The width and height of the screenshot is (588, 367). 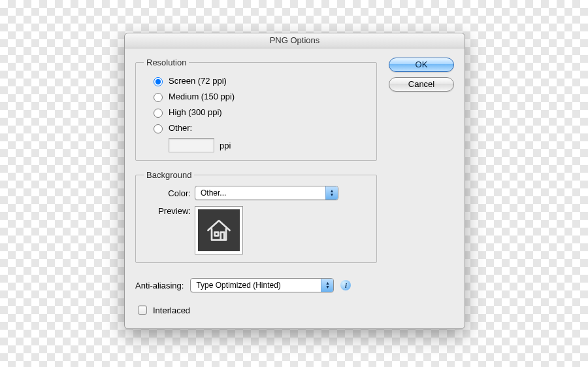 I want to click on resolution-ppi-input, so click(x=191, y=145).